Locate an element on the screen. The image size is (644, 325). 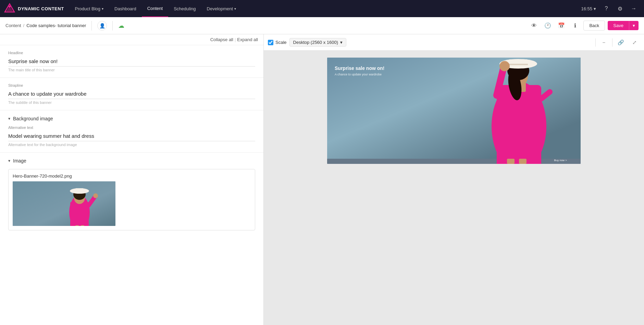
device-name: Desktop (2560 x 1600) is located at coordinates (316, 43).